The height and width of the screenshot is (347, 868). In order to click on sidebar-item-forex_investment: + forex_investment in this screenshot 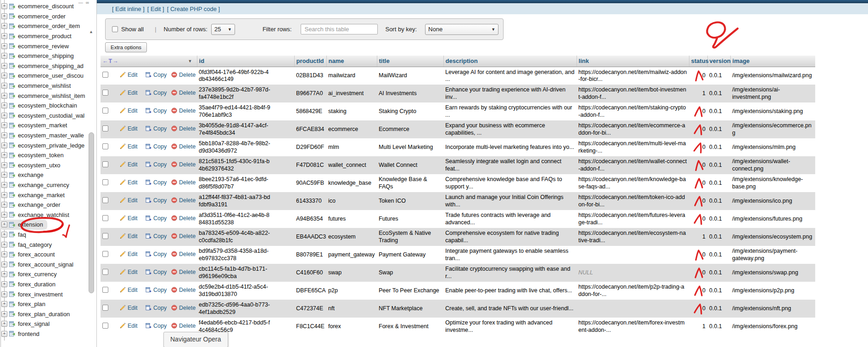, I will do `click(33, 294)`.